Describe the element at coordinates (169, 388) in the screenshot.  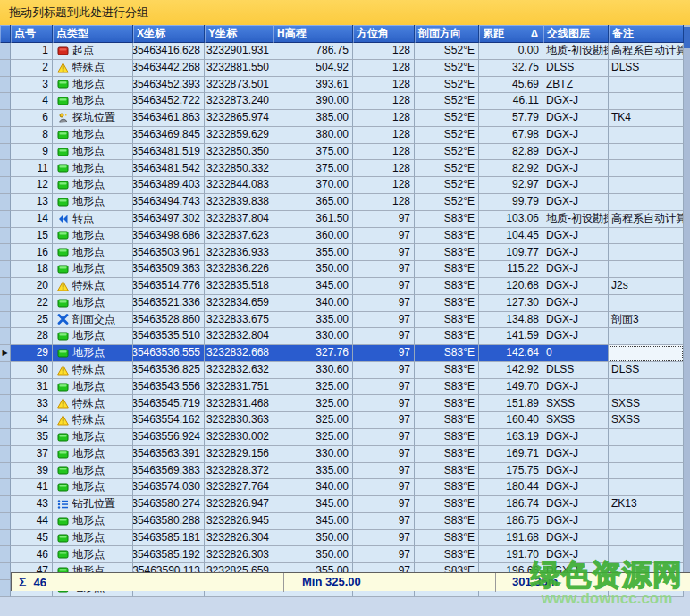
I see `cell-x: 35463543.556` at that location.